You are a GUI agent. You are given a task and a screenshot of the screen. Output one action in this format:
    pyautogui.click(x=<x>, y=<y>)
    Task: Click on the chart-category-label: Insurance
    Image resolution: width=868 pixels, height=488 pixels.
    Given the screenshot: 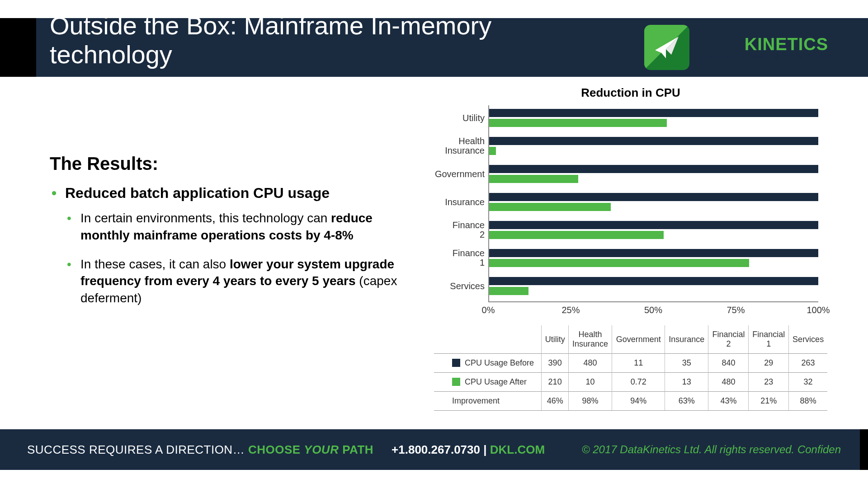 What is the action you would take?
    pyautogui.click(x=467, y=202)
    